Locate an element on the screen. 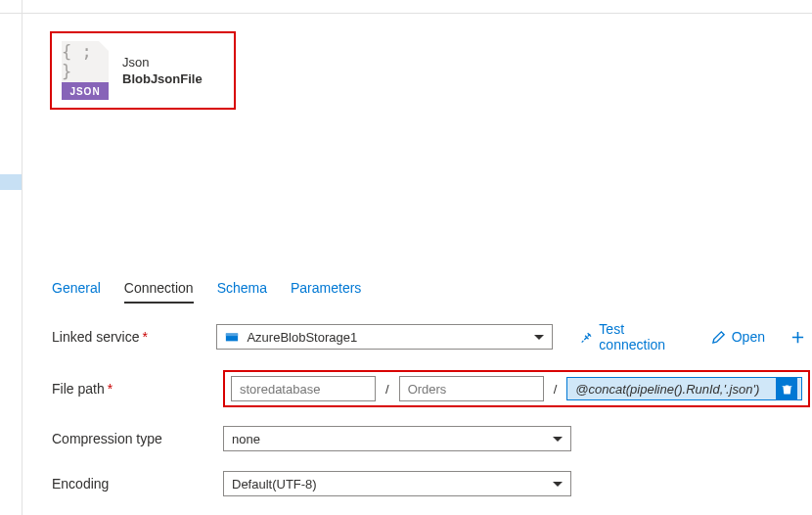  dataset-card: { ; } JSON Json BlobJsonFile is located at coordinates (143, 70).